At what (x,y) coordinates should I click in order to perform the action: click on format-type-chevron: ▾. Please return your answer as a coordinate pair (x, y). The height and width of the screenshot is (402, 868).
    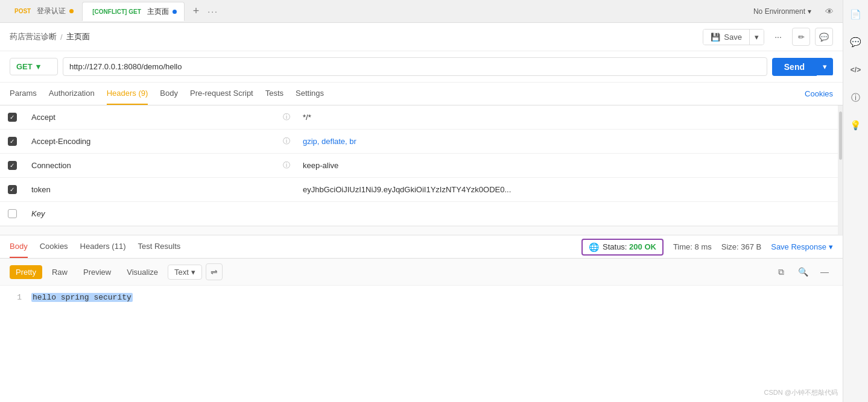
    Looking at the image, I should click on (193, 272).